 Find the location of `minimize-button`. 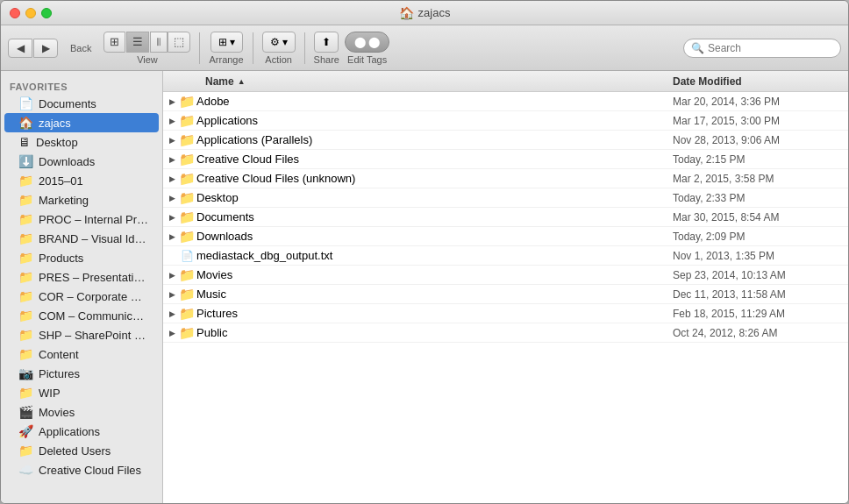

minimize-button is located at coordinates (31, 13).